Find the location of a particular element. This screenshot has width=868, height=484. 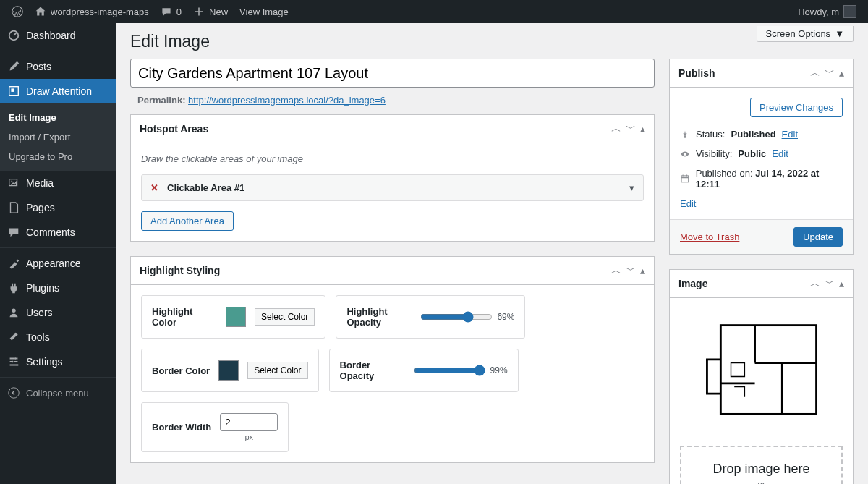

styling-heading: Highlight Styling is located at coordinates (179, 271).